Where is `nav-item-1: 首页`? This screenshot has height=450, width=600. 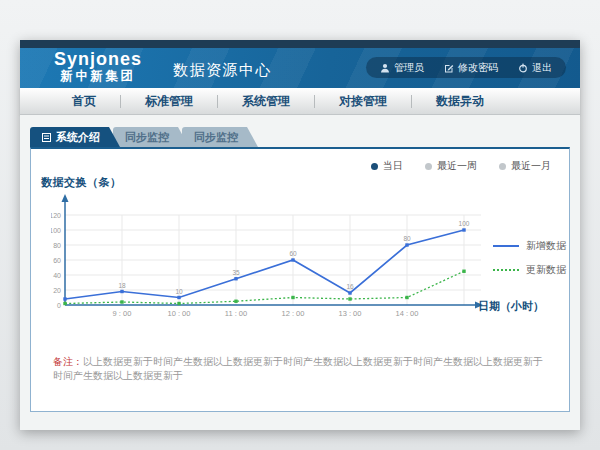
nav-item-1: 首页 is located at coordinates (84, 102).